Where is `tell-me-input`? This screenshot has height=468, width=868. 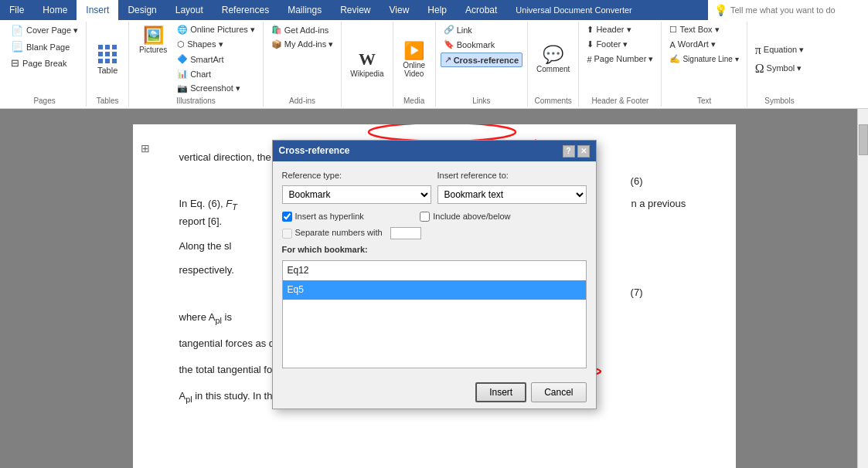
tell-me-input is located at coordinates (796, 10).